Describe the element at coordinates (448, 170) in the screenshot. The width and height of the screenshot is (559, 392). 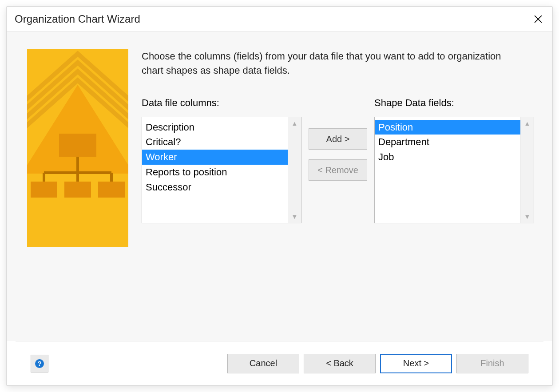
I see `dest-list-inner: PositionDepartmentJob` at that location.